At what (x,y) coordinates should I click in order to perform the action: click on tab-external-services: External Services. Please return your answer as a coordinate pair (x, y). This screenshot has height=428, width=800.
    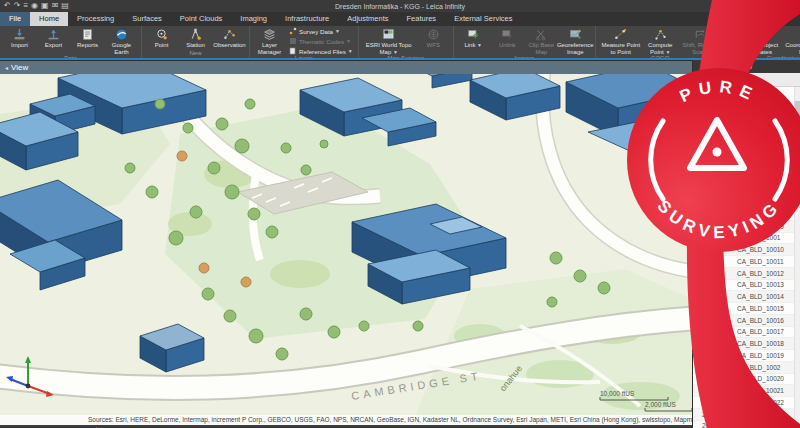
    Looking at the image, I should click on (483, 19).